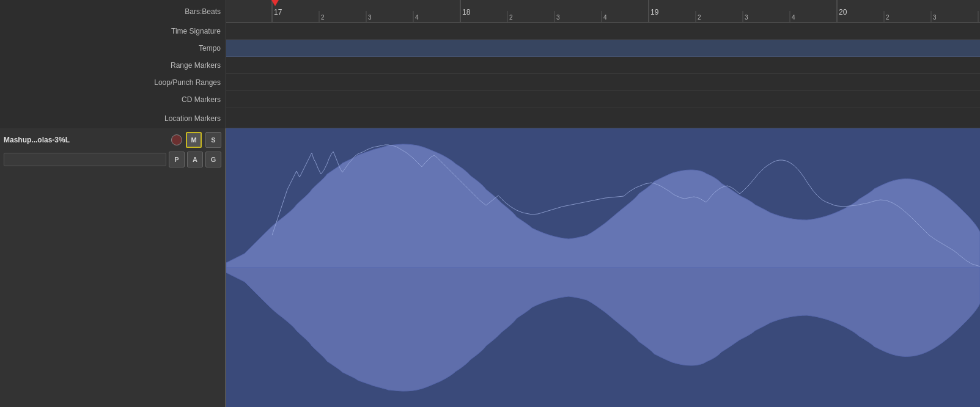  Describe the element at coordinates (177, 140) in the screenshot. I see `record-arm-button` at that location.